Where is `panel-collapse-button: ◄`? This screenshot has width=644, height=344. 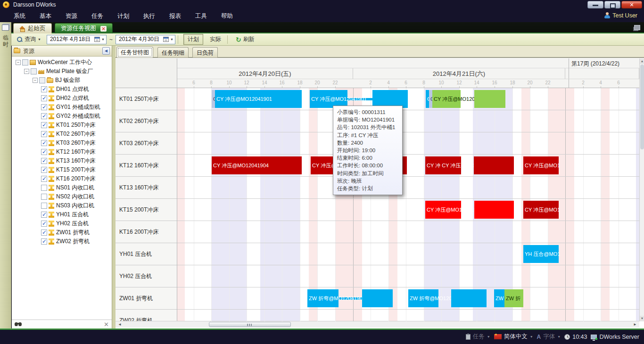
panel-collapse-button: ◄ is located at coordinates (106, 51).